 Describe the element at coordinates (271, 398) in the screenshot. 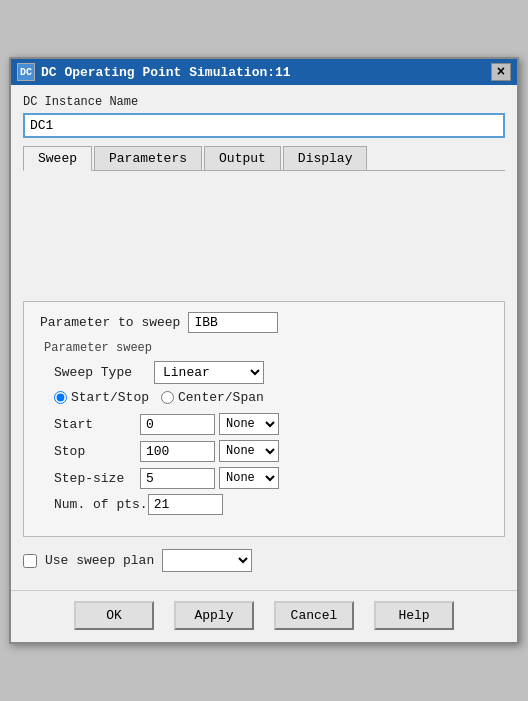

I see `radio-row: Start/Stop Center/Span` at that location.